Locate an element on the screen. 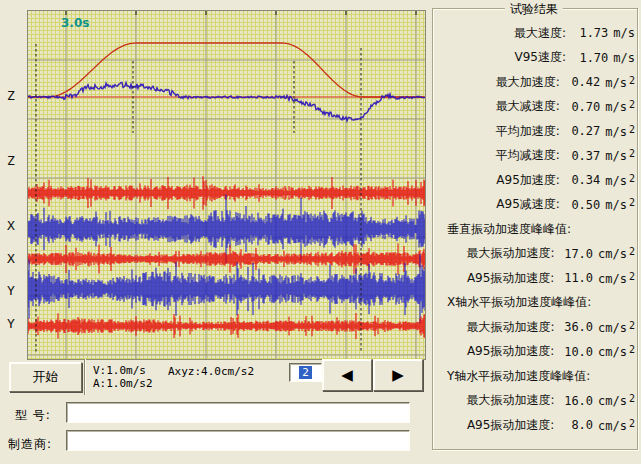 The width and height of the screenshot is (641, 464). result-value: 1.70 is located at coordinates (587, 58).